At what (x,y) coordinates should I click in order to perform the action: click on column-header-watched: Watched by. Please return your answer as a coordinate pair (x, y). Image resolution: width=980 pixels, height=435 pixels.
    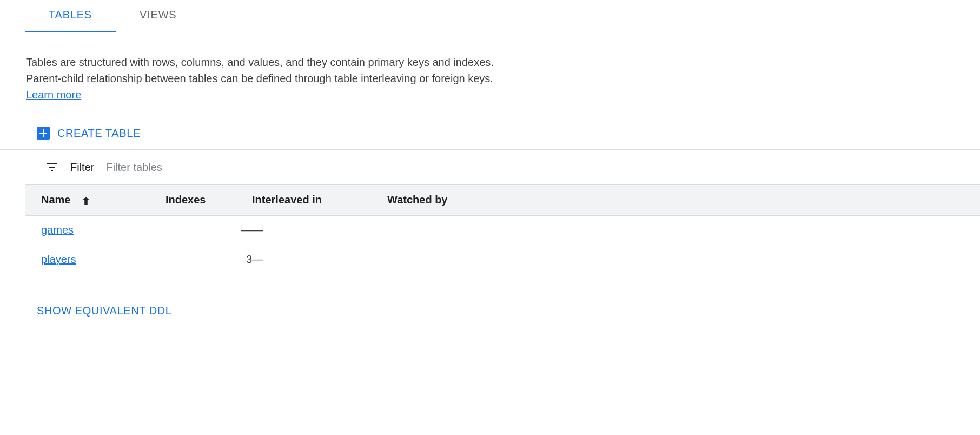
    Looking at the image, I should click on (684, 200).